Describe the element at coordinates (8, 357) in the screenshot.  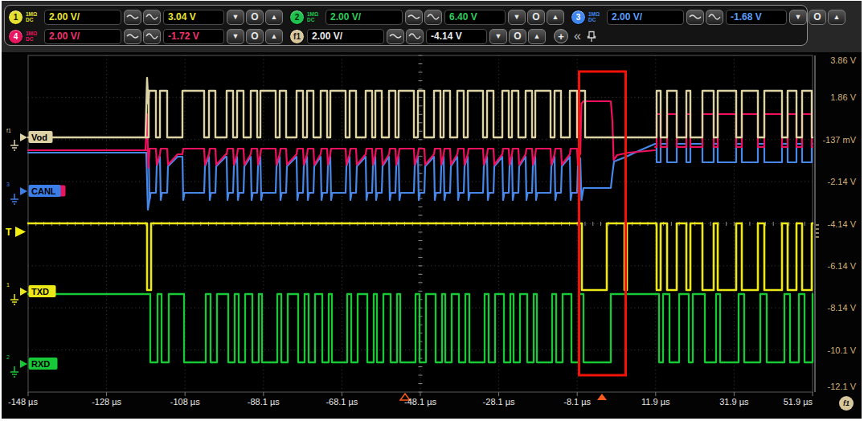
I see `channel-number-tag: 2` at that location.